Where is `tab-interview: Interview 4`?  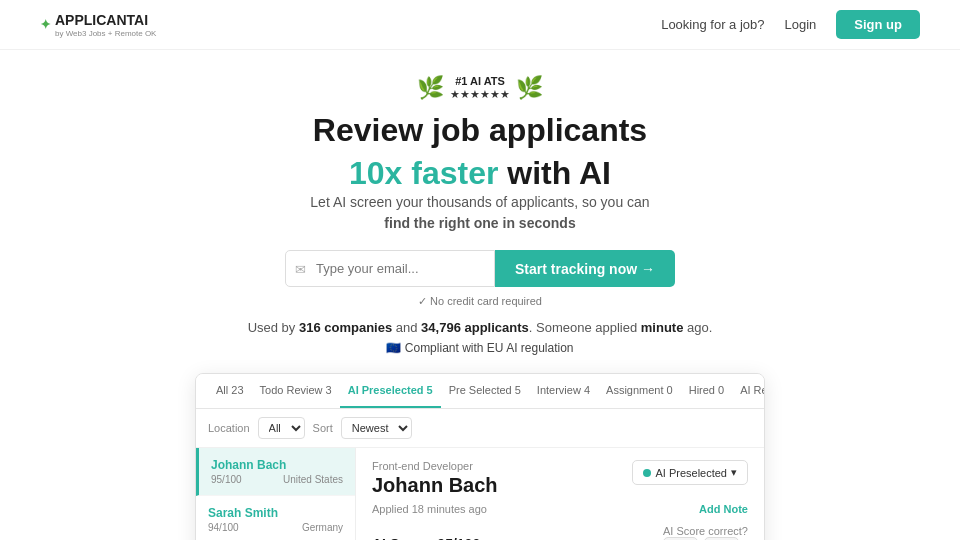
tab-interview: Interview 4 is located at coordinates (564, 391).